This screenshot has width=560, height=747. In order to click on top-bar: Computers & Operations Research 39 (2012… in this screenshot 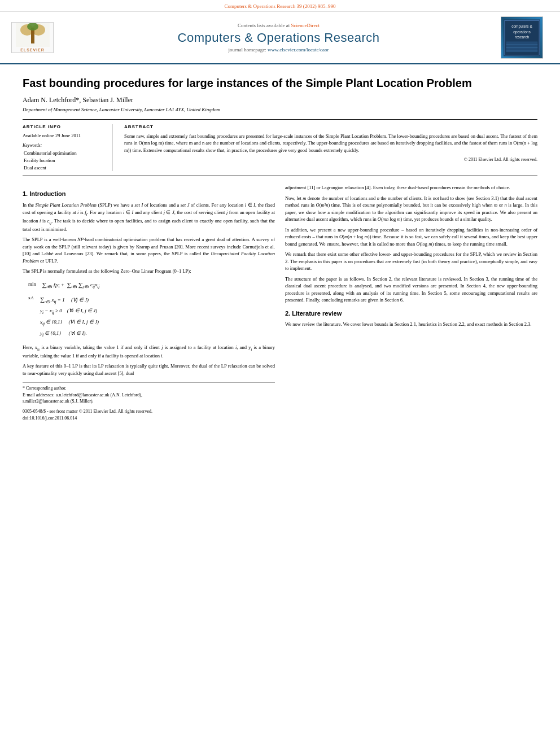, I will do `click(280, 6)`.